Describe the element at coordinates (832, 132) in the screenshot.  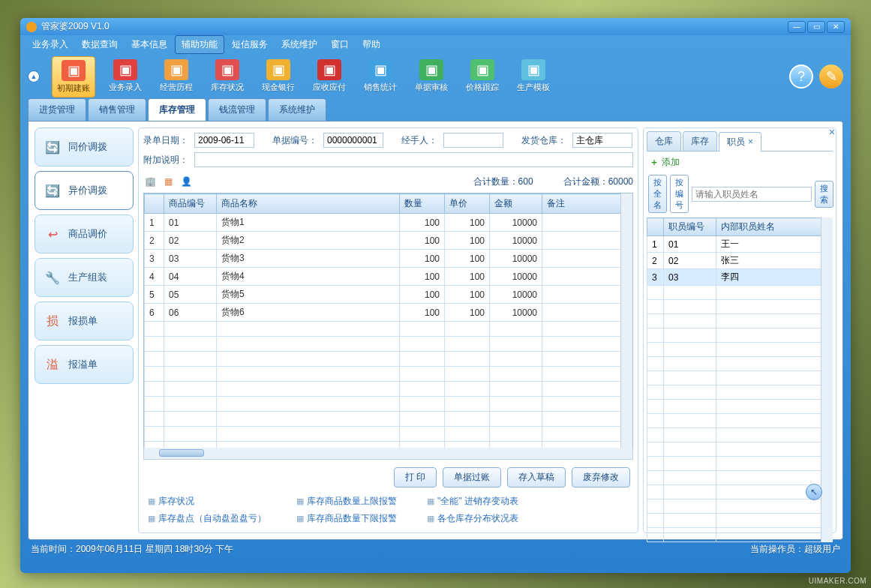
I see `right-panel-close-icon: ×` at that location.